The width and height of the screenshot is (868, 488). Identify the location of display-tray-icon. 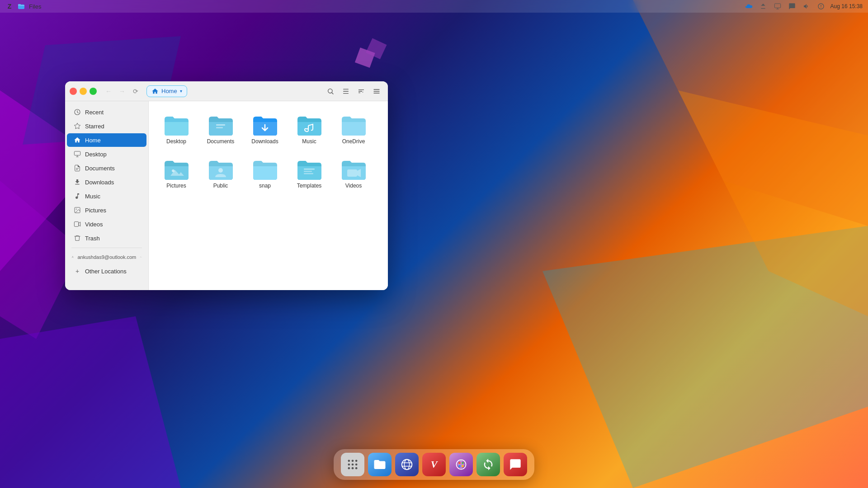
(778, 6).